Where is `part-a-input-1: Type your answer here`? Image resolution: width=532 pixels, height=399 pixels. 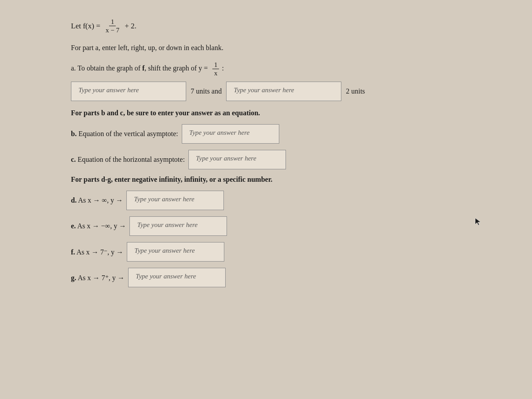
part-a-input-1: Type your answer here is located at coordinates (129, 91).